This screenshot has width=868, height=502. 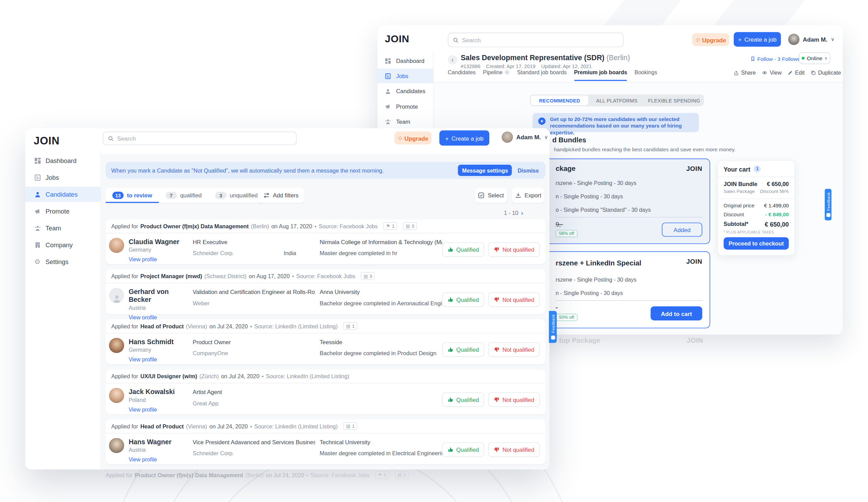 I want to click on avatar, so click(x=507, y=137).